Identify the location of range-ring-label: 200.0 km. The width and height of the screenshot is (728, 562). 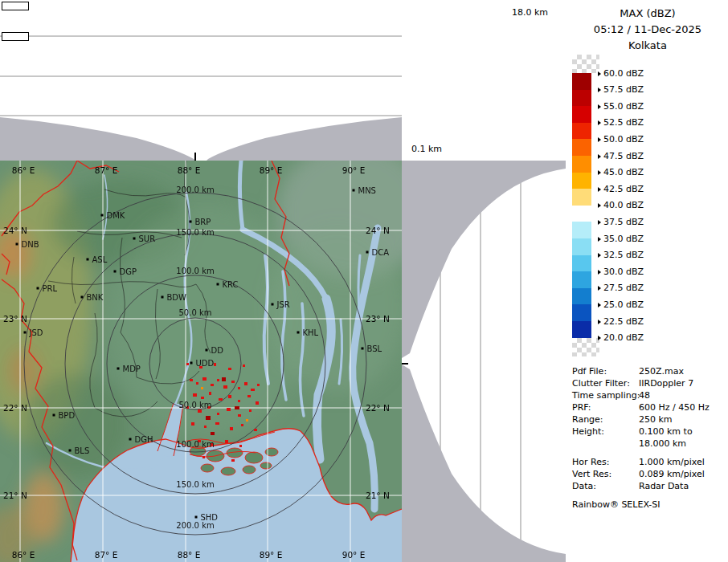
(194, 189).